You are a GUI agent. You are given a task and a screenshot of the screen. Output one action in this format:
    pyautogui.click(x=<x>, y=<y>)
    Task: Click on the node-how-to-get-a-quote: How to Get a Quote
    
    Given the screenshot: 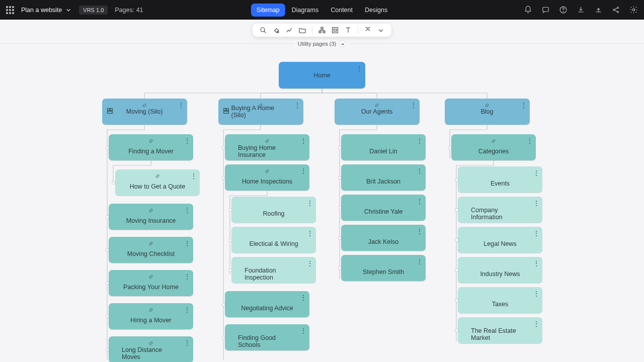 What is the action you would take?
    pyautogui.click(x=157, y=183)
    